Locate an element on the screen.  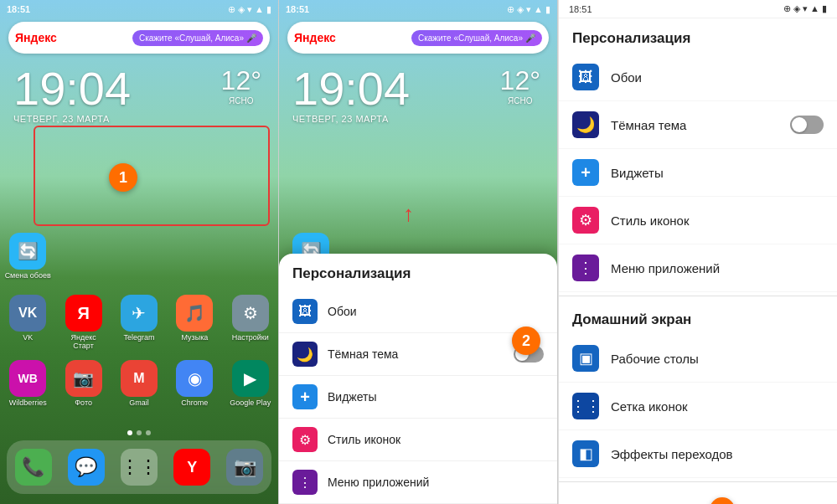
app-telegram-label: Telegram is located at coordinates (139, 338).